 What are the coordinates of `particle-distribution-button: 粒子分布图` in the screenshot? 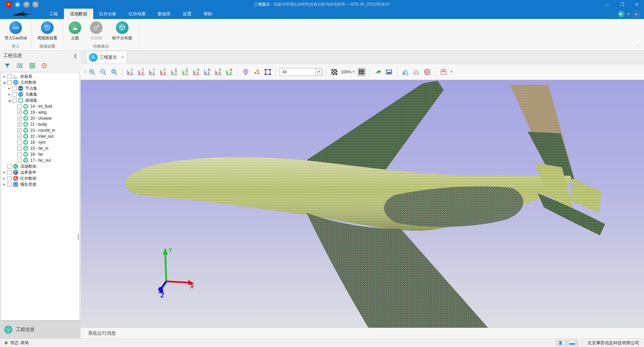 It's located at (122, 31).